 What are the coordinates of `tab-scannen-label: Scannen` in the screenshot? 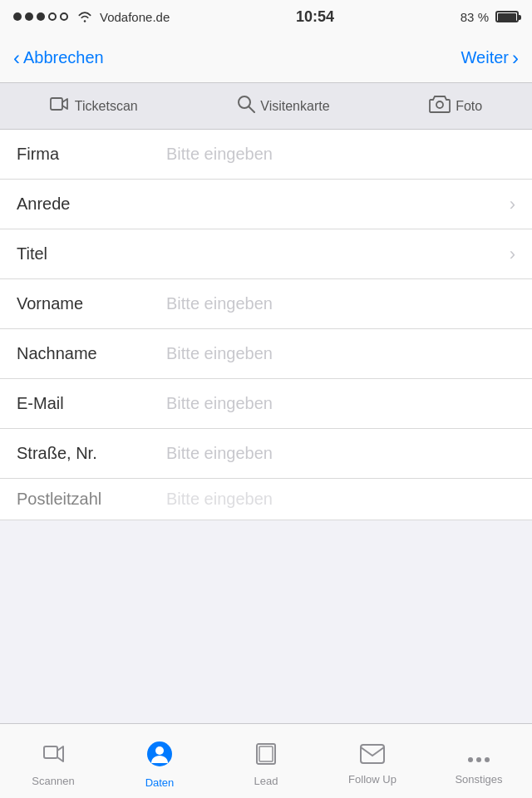 It's located at (53, 781).